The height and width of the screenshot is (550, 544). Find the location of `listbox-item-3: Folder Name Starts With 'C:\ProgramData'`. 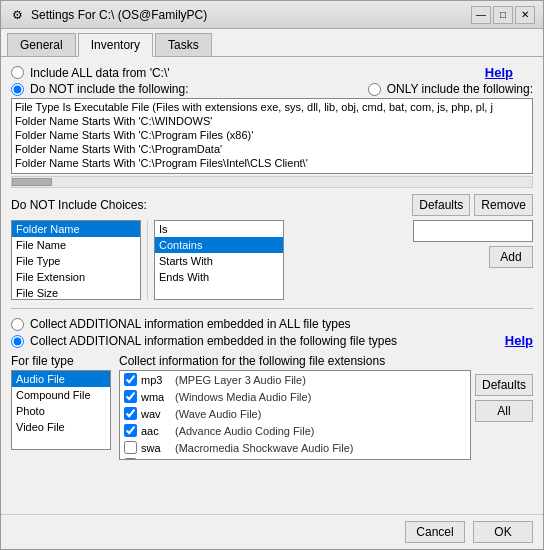

listbox-item-3: Folder Name Starts With 'C:\ProgramData' is located at coordinates (272, 149).